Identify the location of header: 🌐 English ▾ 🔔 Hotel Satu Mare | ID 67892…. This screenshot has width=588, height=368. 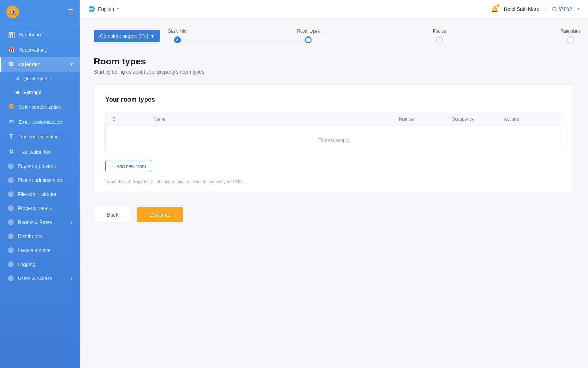
(334, 9).